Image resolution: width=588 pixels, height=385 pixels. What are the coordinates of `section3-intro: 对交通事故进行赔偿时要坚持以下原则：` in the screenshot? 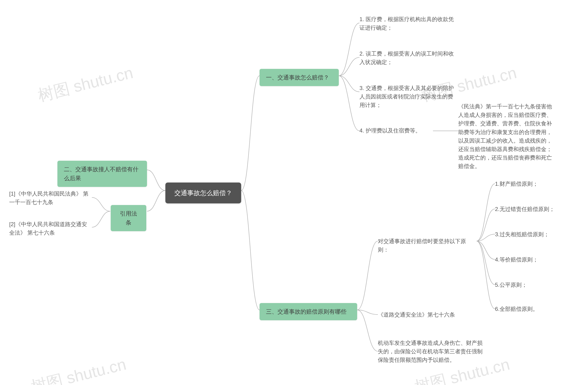 It's located at (427, 245).